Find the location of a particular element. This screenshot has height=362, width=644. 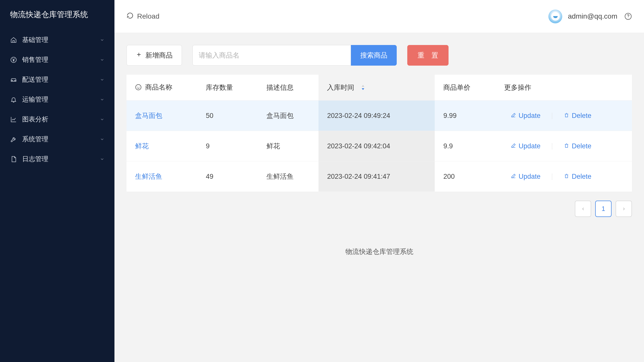

reload-label: Reload is located at coordinates (148, 16).